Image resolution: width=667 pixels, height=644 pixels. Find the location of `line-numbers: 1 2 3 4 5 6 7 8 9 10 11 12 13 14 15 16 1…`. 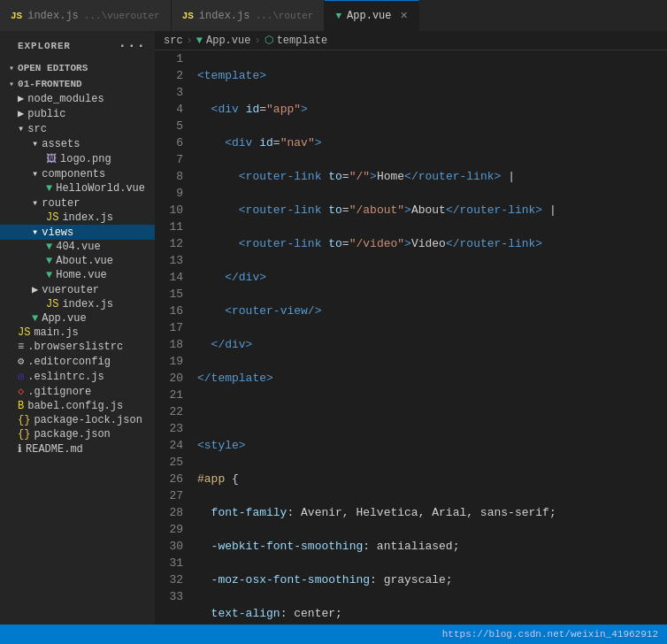

line-numbers: 1 2 3 4 5 6 7 8 9 10 11 12 13 14 15 16 1… is located at coordinates (172, 338).